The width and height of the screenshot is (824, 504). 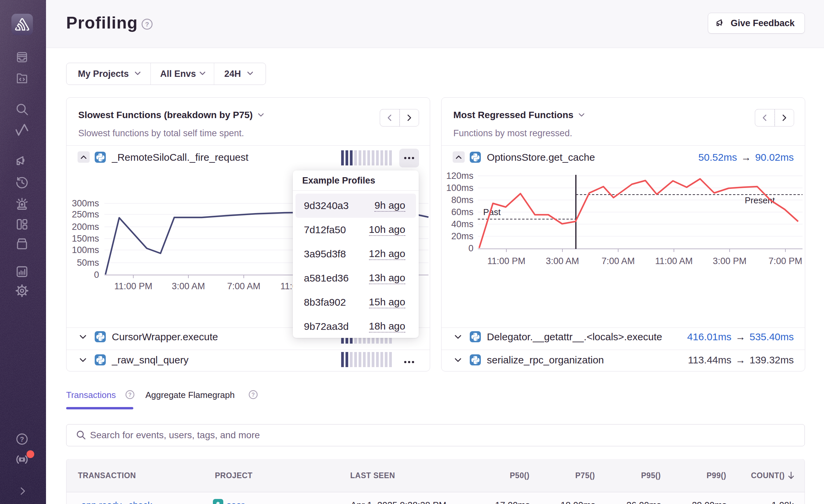 What do you see at coordinates (786, 261) in the screenshot?
I see `svg-text: 7:00 PM` at bounding box center [786, 261].